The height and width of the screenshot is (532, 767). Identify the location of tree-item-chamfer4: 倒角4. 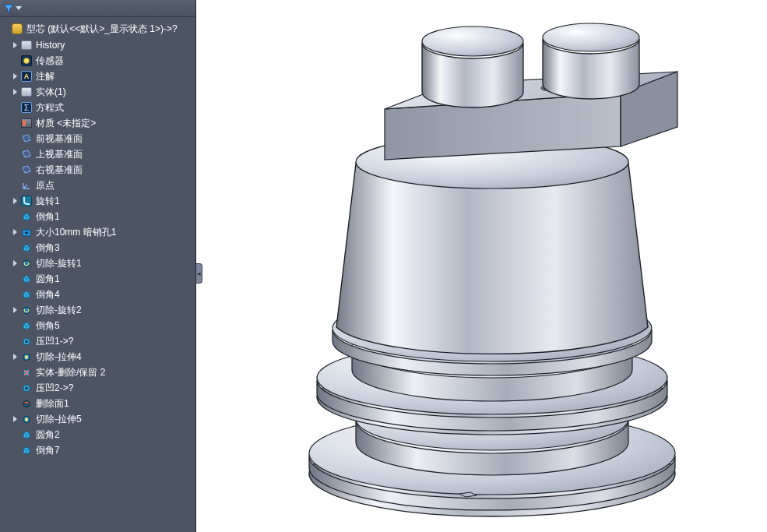
(98, 294).